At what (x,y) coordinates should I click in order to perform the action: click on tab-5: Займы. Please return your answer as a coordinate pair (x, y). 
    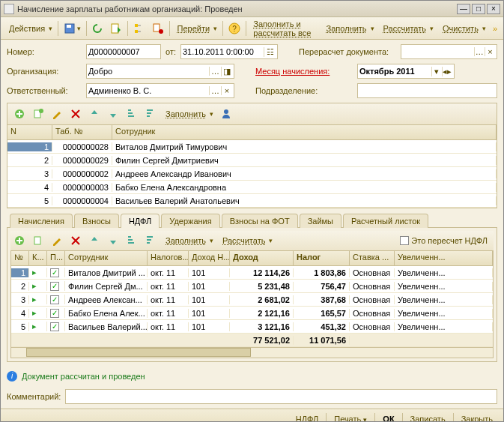
    Looking at the image, I should click on (321, 220).